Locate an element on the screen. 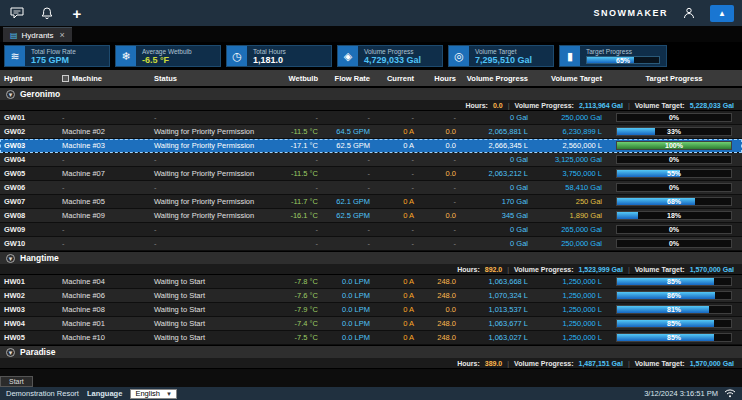 This screenshot has width=742, height=400. col-status: Status is located at coordinates (212, 78).